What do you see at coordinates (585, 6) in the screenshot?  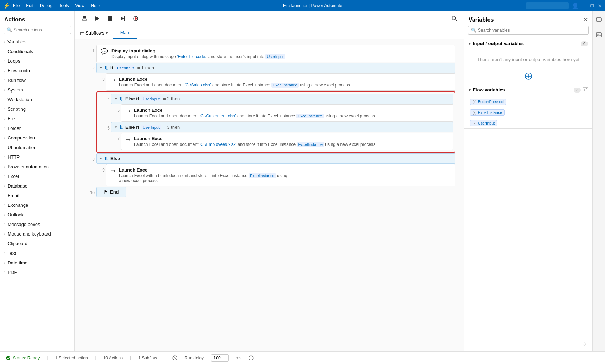 I see `minimize-btn: ─` at bounding box center [585, 6].